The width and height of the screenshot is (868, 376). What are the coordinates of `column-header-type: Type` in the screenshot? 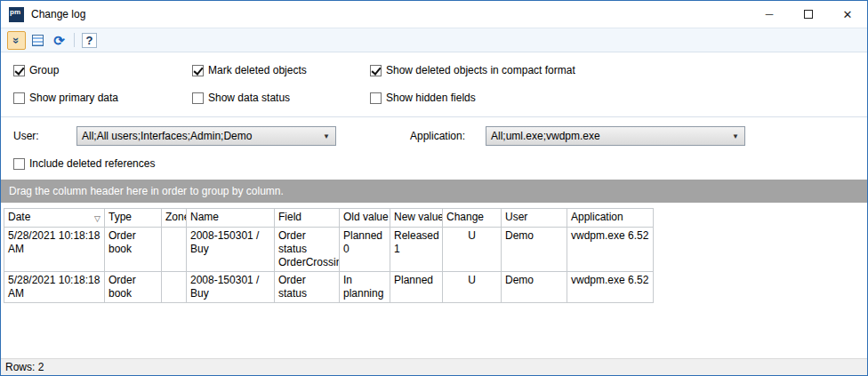 It's located at (133, 217).